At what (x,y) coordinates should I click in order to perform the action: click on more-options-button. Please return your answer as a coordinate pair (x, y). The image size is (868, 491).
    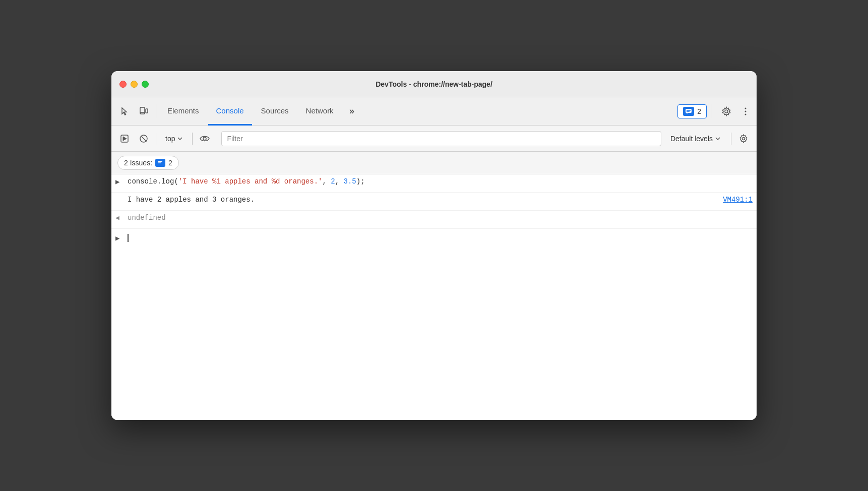
    Looking at the image, I should click on (746, 111).